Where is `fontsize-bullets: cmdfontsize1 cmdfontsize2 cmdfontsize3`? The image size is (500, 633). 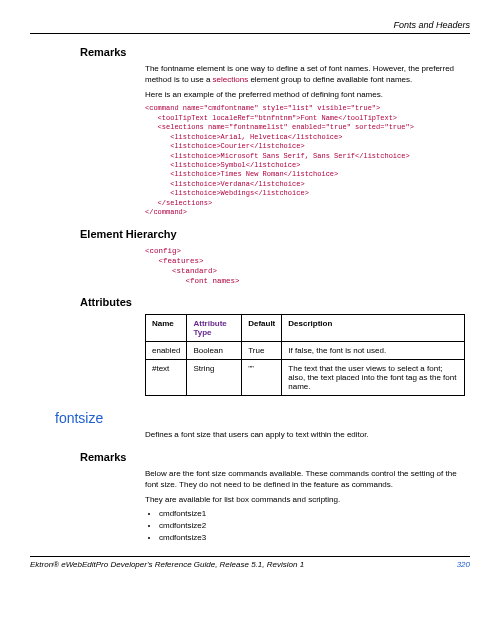
fontsize-bullets: cmdfontsize1 cmdfontsize2 cmdfontsize3 is located at coordinates (308, 526).